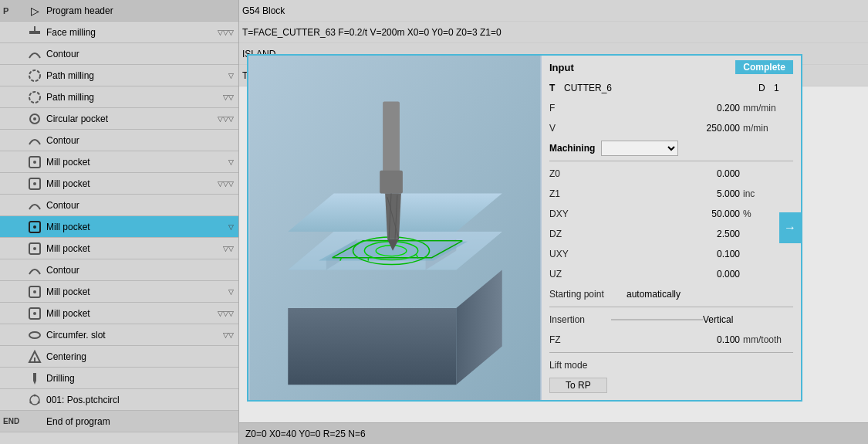  What do you see at coordinates (671, 194) in the screenshot?
I see `z1-row: Z1 5.000 inc` at bounding box center [671, 194].